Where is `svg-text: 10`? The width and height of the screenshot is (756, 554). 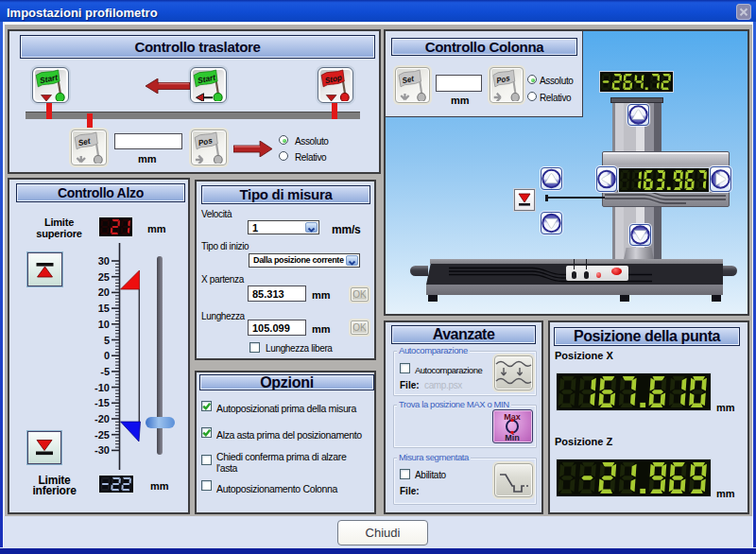
svg-text: 10 is located at coordinates (104, 324).